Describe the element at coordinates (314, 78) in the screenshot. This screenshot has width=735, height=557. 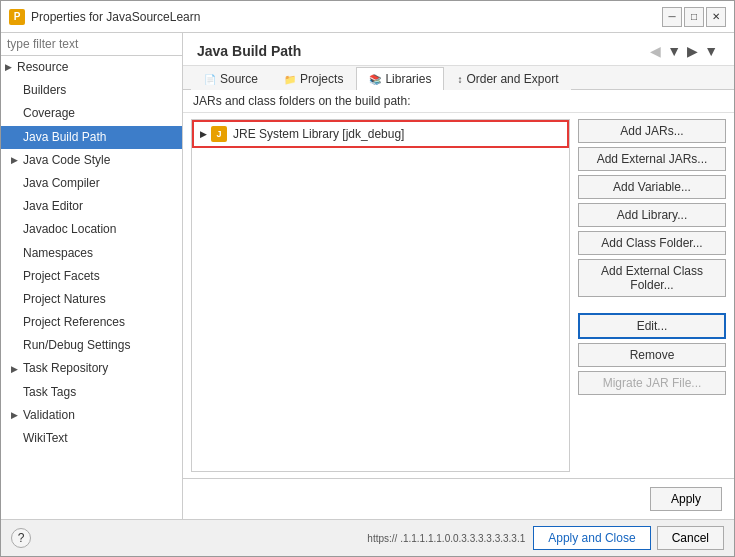
I see `tab-projects: 📁 Projects` at that location.